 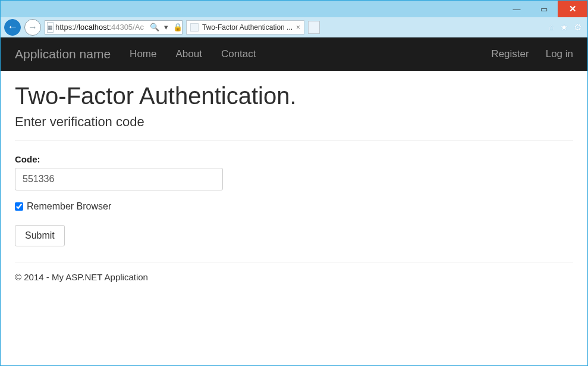 I want to click on arrow-right-icon: →, so click(x=33, y=27).